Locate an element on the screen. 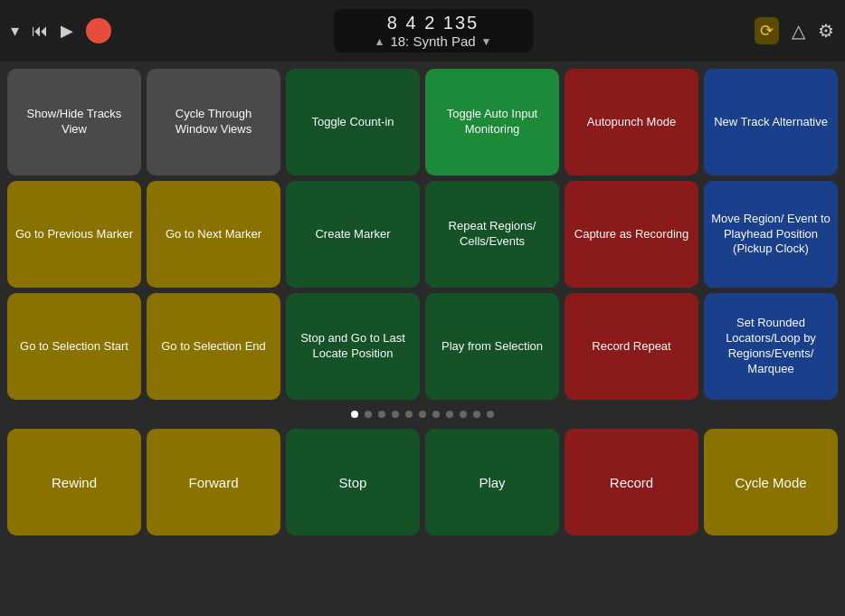 This screenshot has width=845, height=616. time-display: 8 4 2 135 is located at coordinates (432, 24).